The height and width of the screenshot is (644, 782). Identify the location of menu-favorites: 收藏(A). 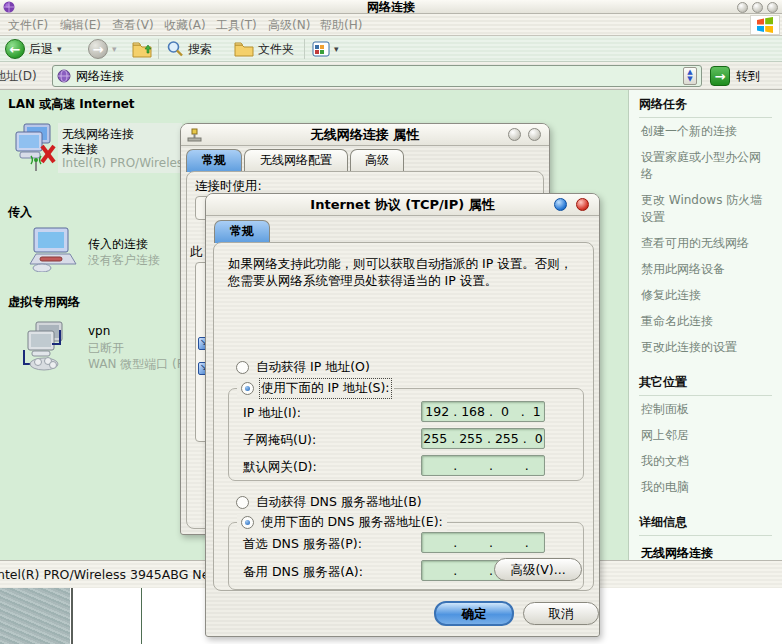
(185, 25).